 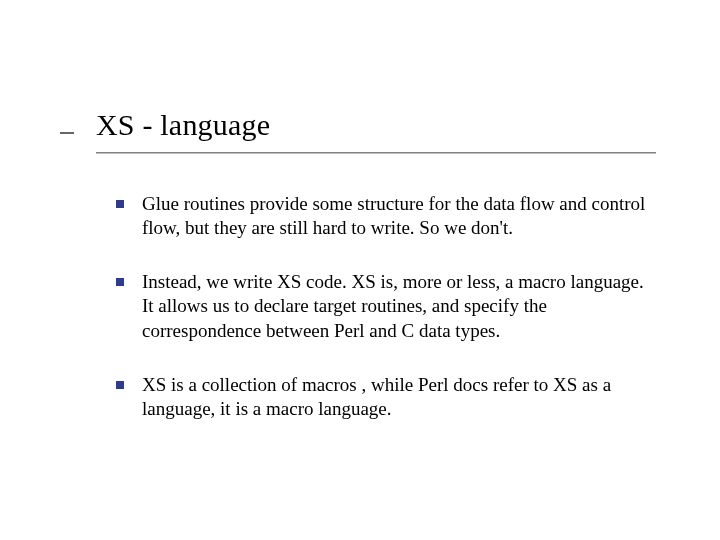 I want to click on bullet-text: Glue routines provide some structure for…, so click(x=399, y=216).